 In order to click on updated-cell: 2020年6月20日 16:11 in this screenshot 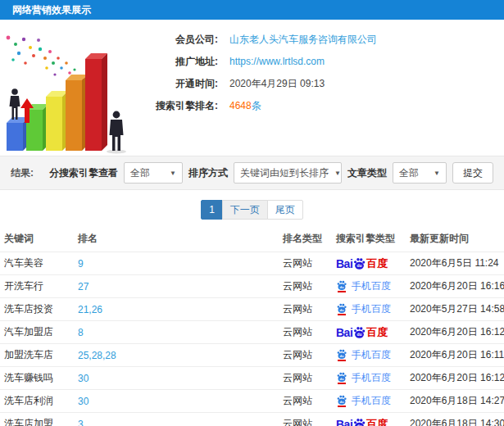, I will do `click(455, 356)`.